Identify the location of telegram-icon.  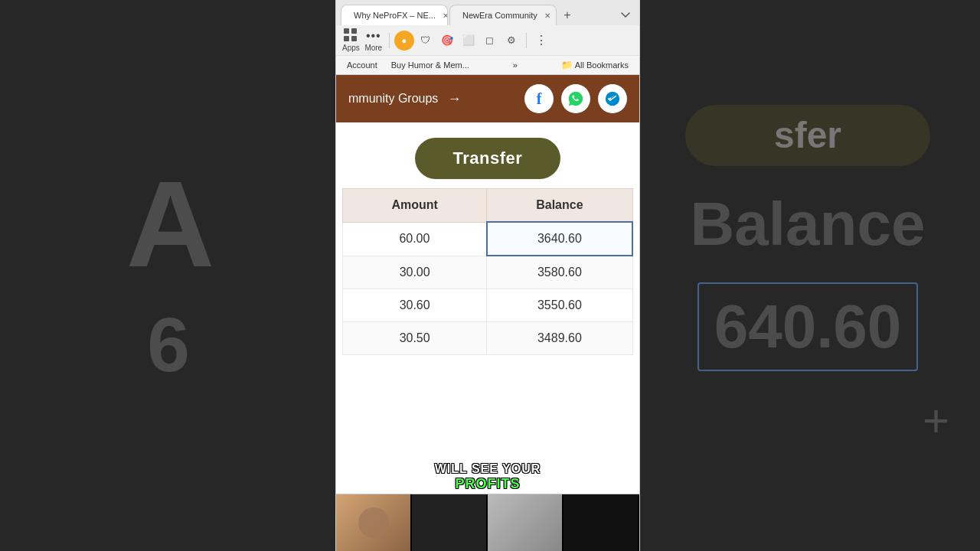
(612, 99).